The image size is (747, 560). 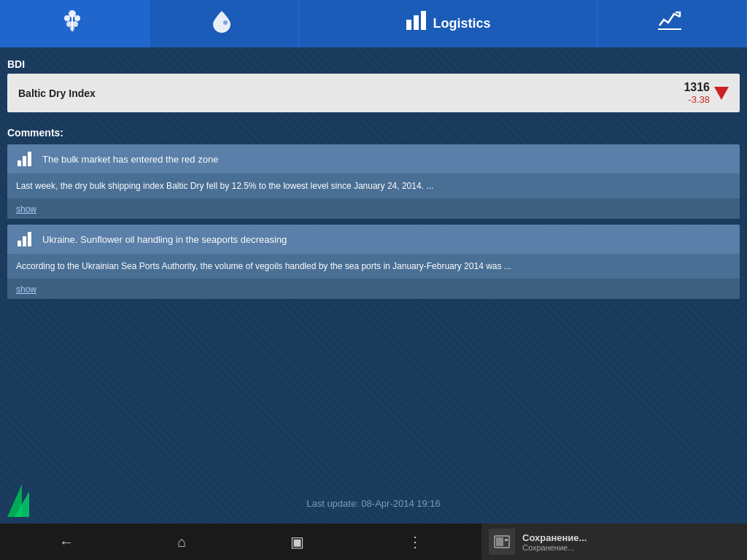 What do you see at coordinates (374, 542) in the screenshot?
I see `bottom-bar: ← ⌂ ▣ ⋮ Сохранение... Сохранение...` at bounding box center [374, 542].